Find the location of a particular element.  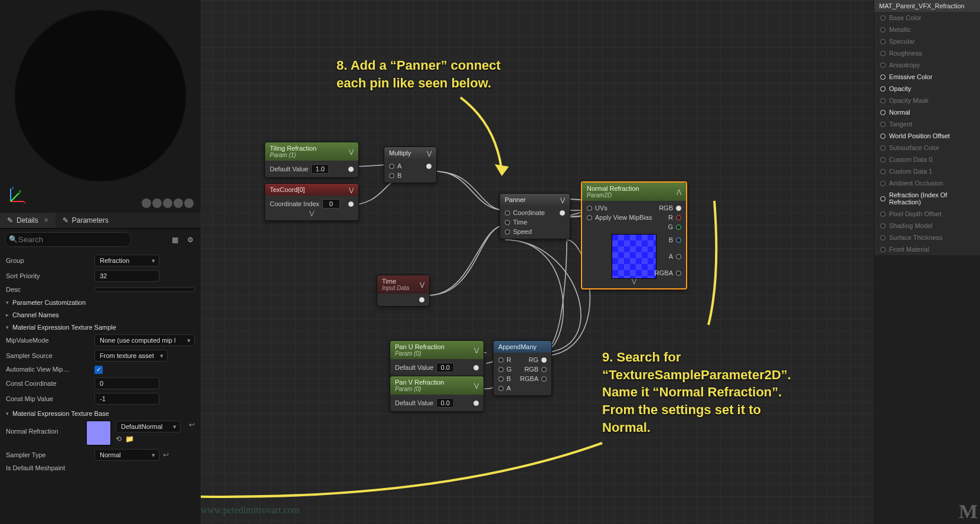

tab-parameters: ✎ Parameters is located at coordinates (86, 220).